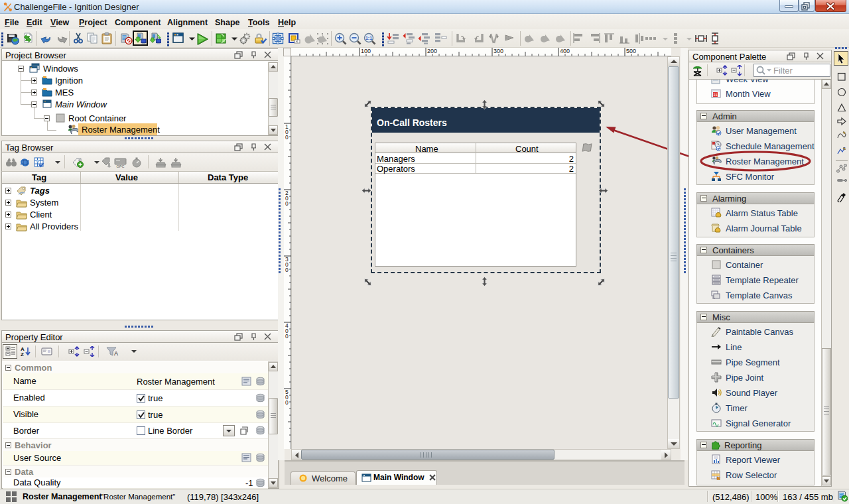 The width and height of the screenshot is (849, 504). I want to click on svg-text: 1:1, so click(369, 38).